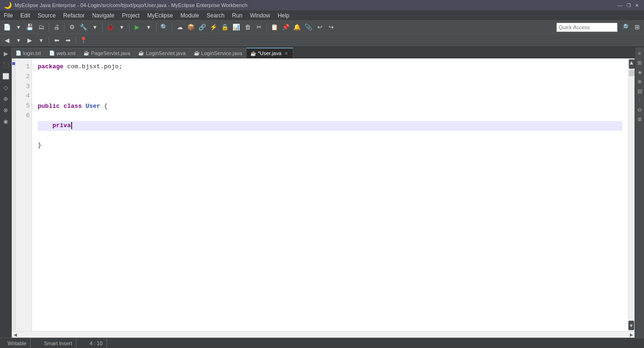 This screenshot has height=348, width=644. Describe the element at coordinates (149, 27) in the screenshot. I see `run-dropdown: ▾` at that location.